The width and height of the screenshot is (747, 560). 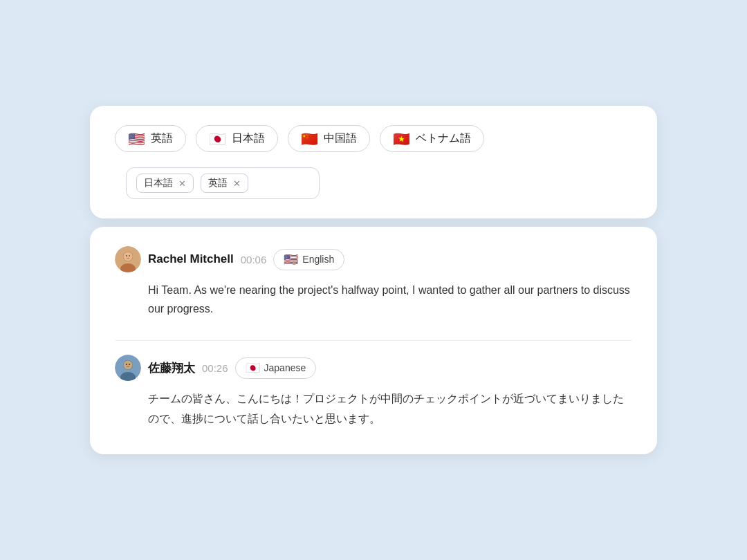 I want to click on lang-tag-close-japanese-tag: ✕, so click(x=183, y=184).